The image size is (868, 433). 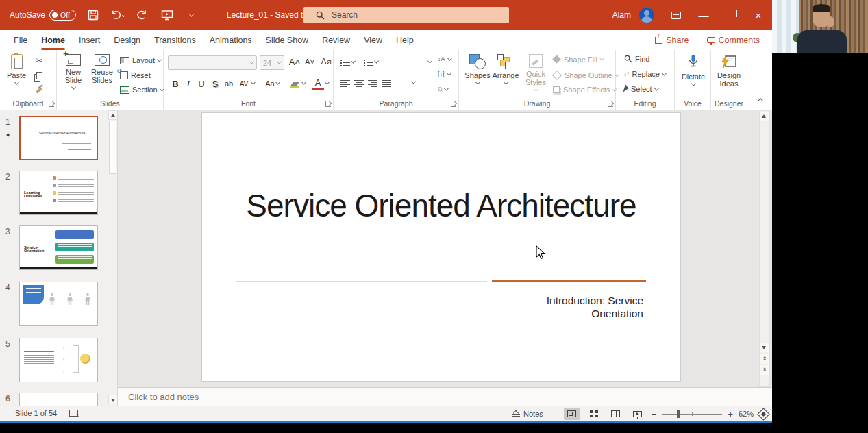 What do you see at coordinates (167, 15) in the screenshot?
I see `start-slideshow-icon` at bounding box center [167, 15].